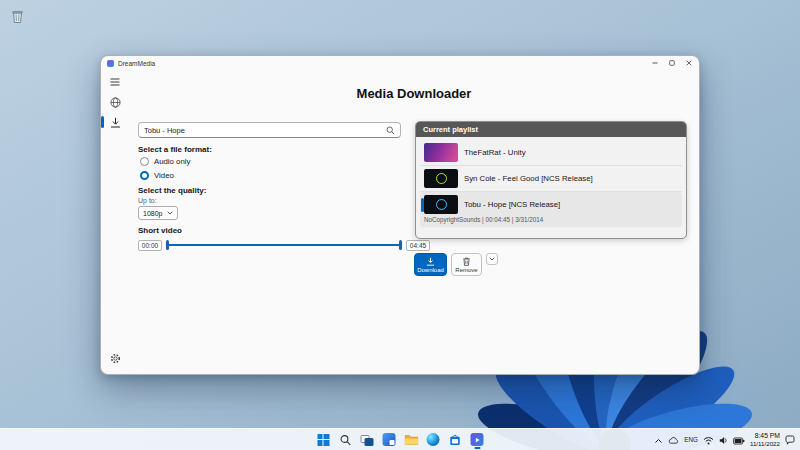 The image size is (800, 450). I want to click on window-titlebar: DreamMedia, so click(400, 63).